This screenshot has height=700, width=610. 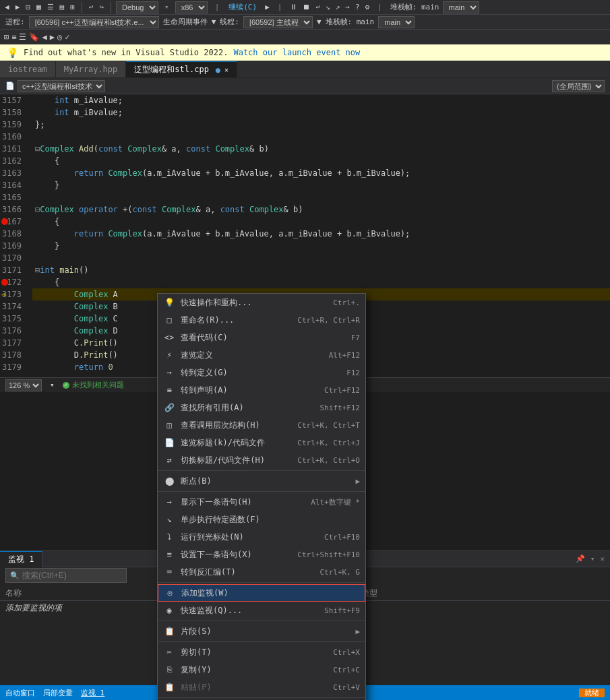 What do you see at coordinates (169, 572) in the screenshot?
I see `disassembly-icon: ⌨` at bounding box center [169, 572].